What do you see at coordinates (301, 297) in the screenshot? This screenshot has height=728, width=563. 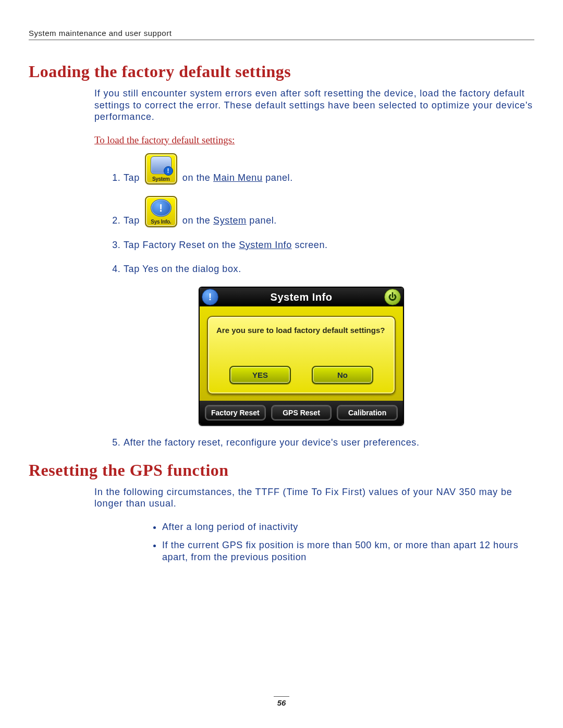 I see `device-title-bar: ! System Info ⏻` at bounding box center [301, 297].